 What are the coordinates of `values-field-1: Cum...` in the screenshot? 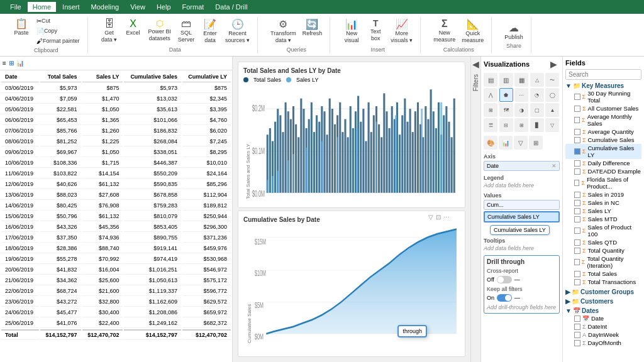 It's located at (522, 205).